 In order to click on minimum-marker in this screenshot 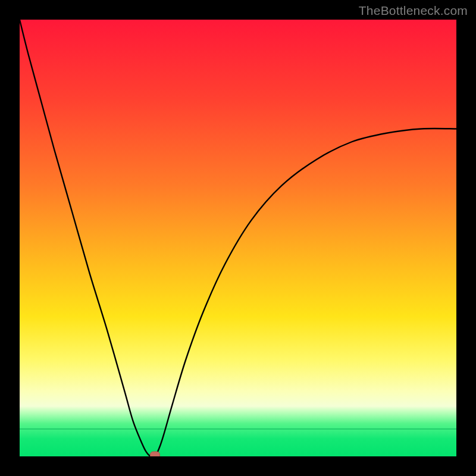, I will do `click(155, 454)`.